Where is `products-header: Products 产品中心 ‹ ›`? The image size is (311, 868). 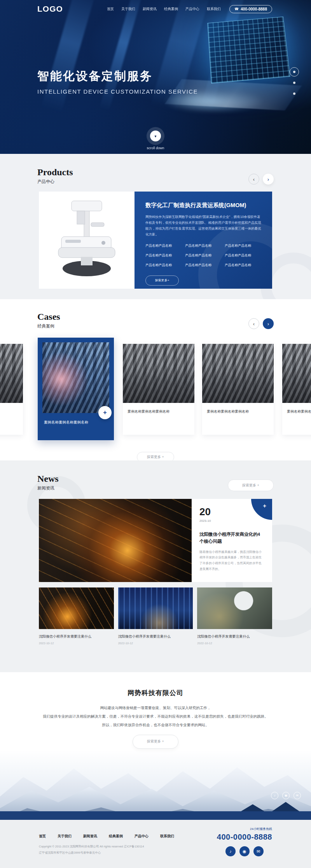
products-header: Products 产品中心 ‹ › is located at coordinates (156, 176).